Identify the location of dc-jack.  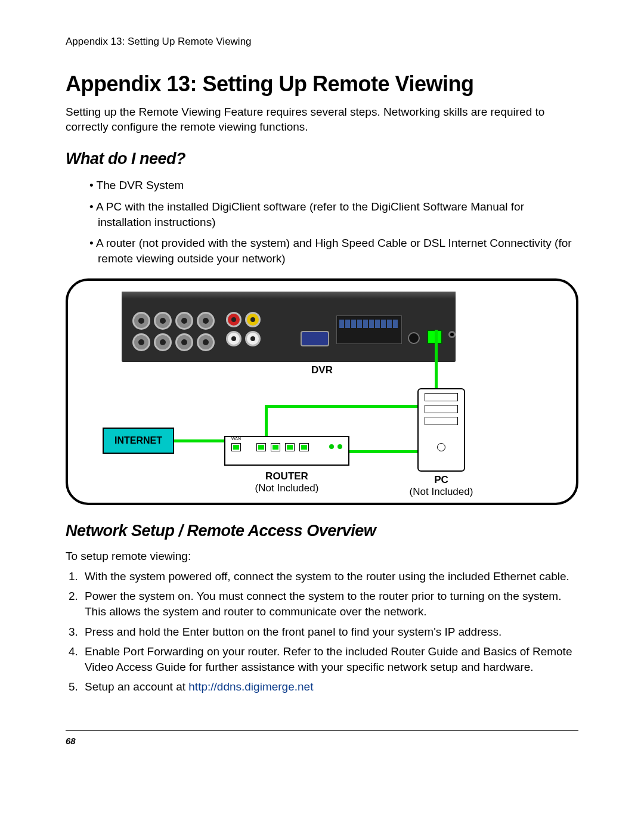
(452, 335).